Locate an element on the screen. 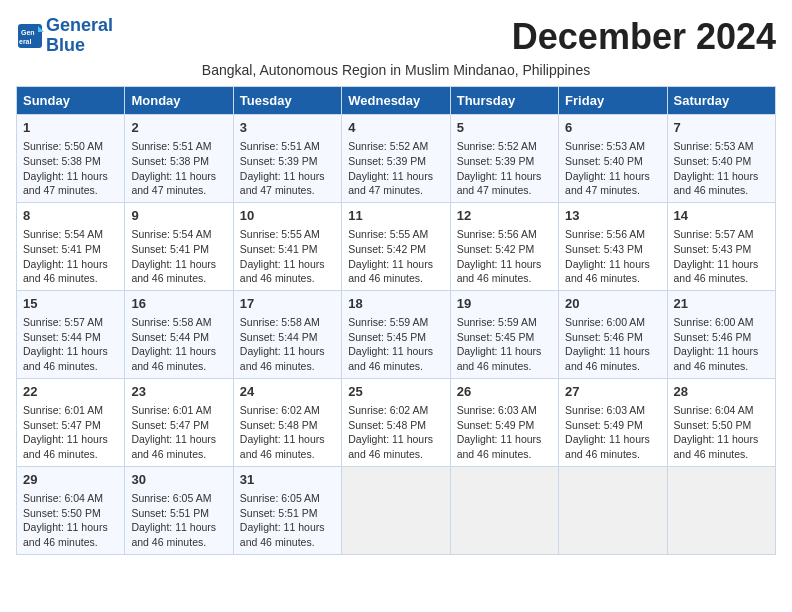 The image size is (792, 612). day-number: 26 is located at coordinates (504, 392).